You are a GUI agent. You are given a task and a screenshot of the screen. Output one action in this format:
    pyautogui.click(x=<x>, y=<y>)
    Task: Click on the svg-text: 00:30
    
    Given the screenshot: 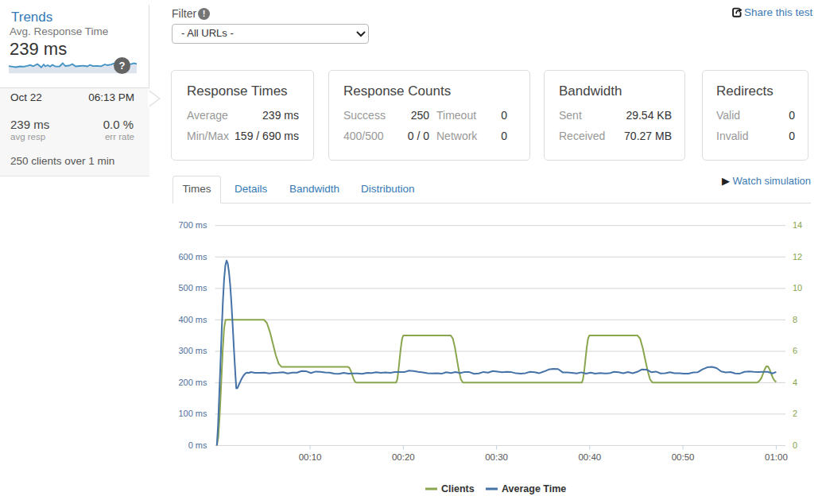 What is the action you would take?
    pyautogui.click(x=496, y=457)
    